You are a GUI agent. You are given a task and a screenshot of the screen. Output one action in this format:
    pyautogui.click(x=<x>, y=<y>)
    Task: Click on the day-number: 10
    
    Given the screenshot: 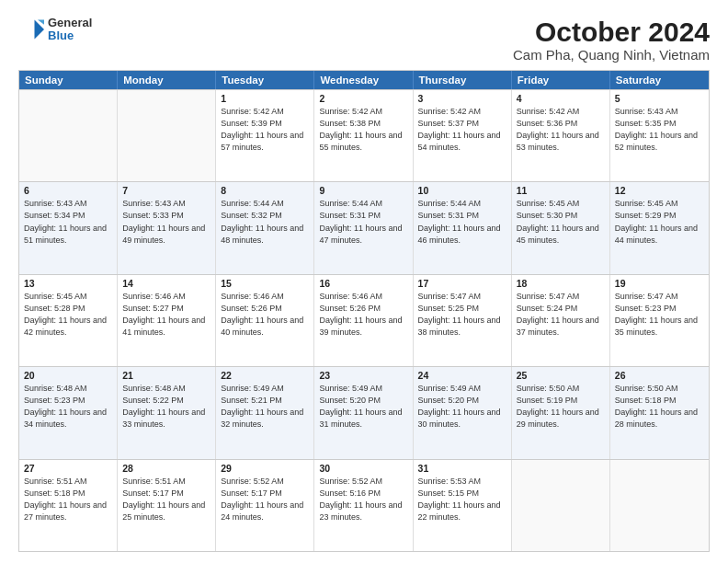 What is the action you would take?
    pyautogui.click(x=462, y=190)
    